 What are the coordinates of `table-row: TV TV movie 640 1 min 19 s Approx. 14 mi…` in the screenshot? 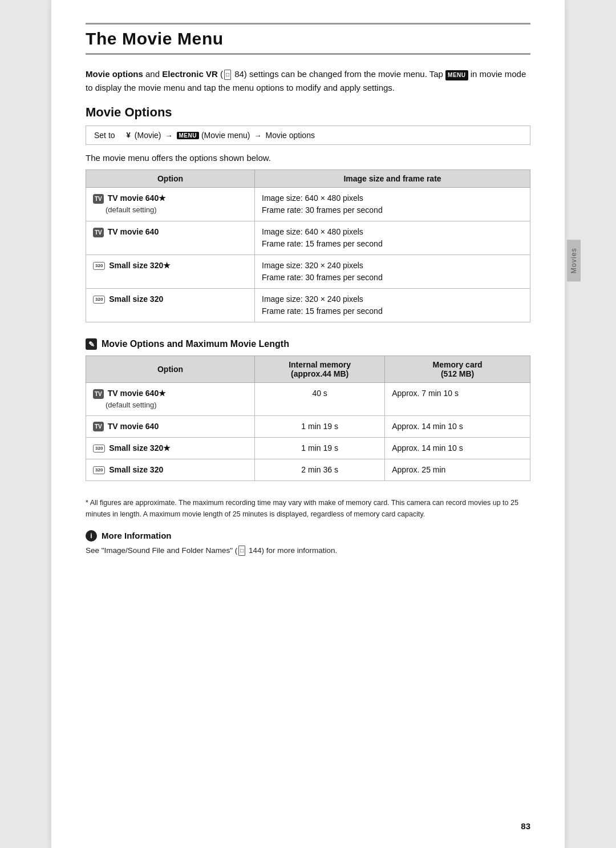 It's located at (308, 426).